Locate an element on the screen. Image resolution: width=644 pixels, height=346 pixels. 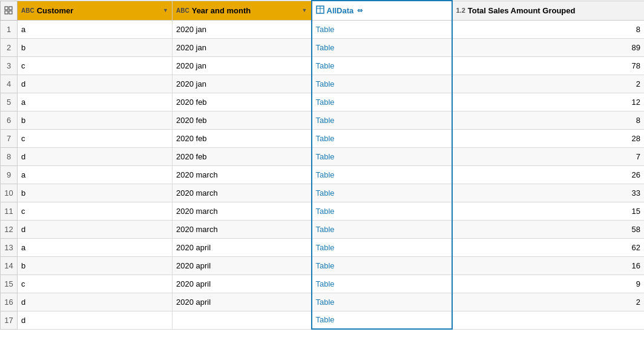
table-row: 10 b 2020 march Table 33 is located at coordinates (323, 193).